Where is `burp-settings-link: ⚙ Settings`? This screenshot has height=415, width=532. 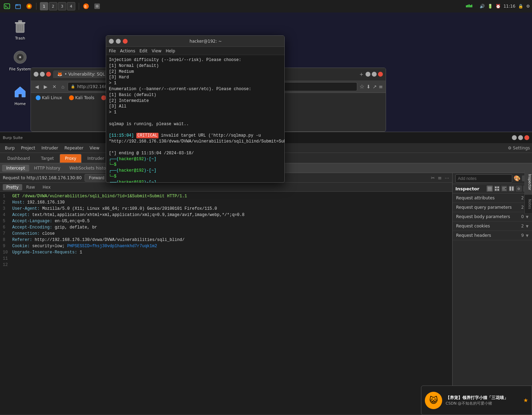 burp-settings-link: ⚙ Settings is located at coordinates (519, 148).